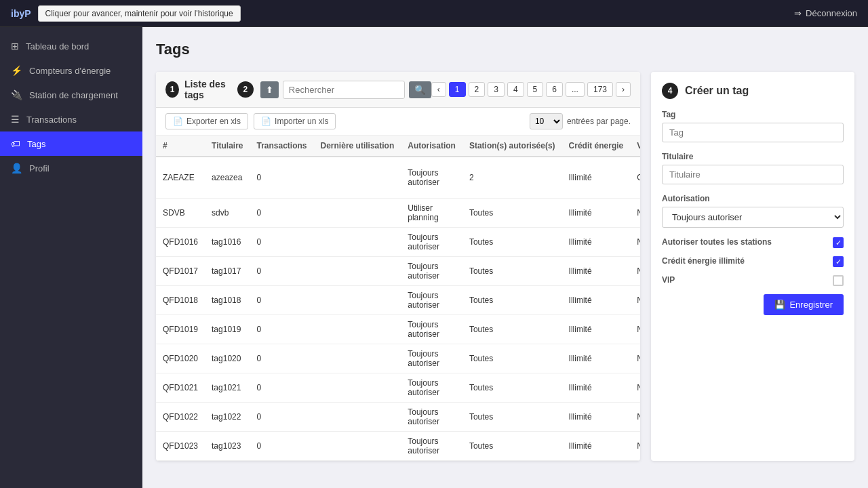 Image resolution: width=868 pixels, height=488 pixels. Describe the element at coordinates (398, 213) in the screenshot. I see `table-row: SDVBsdvb0Utiliser planningToutesIllimité…` at that location.